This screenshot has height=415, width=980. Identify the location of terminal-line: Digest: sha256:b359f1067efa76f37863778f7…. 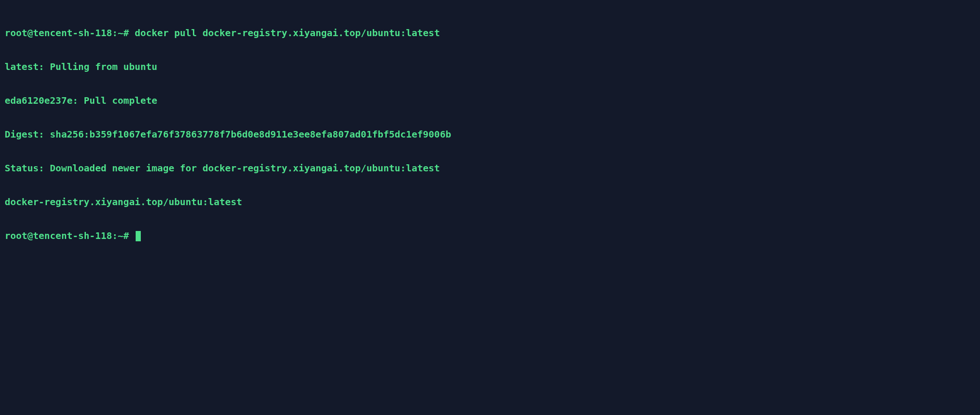
(490, 134).